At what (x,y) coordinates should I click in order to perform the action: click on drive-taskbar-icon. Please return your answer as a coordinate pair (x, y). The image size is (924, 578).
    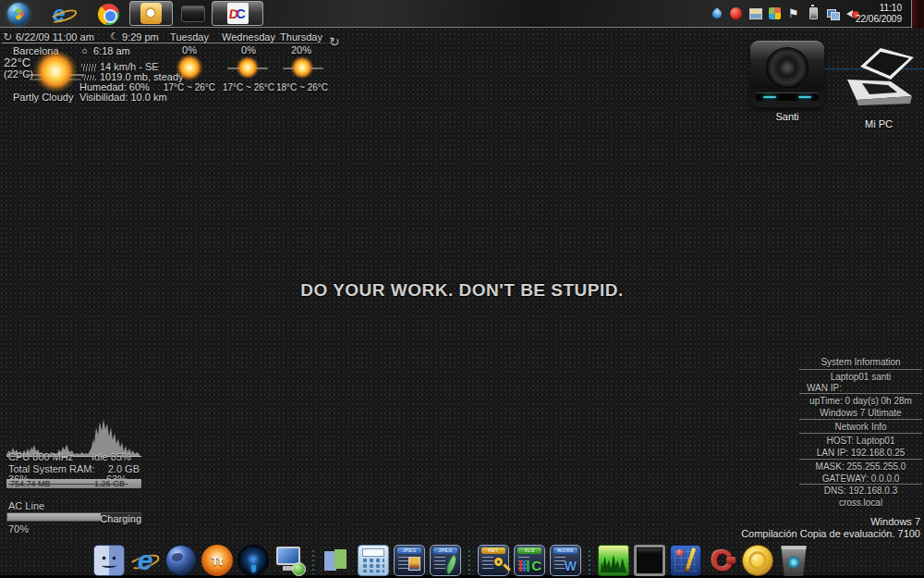
    Looking at the image, I should click on (193, 14).